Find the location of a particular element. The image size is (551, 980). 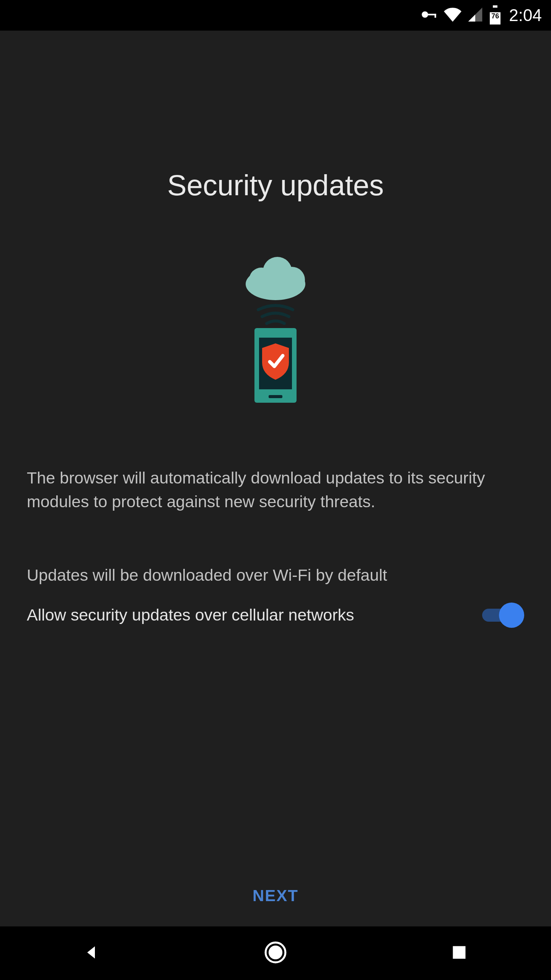

status-bar: 76 2:04 is located at coordinates (276, 15).